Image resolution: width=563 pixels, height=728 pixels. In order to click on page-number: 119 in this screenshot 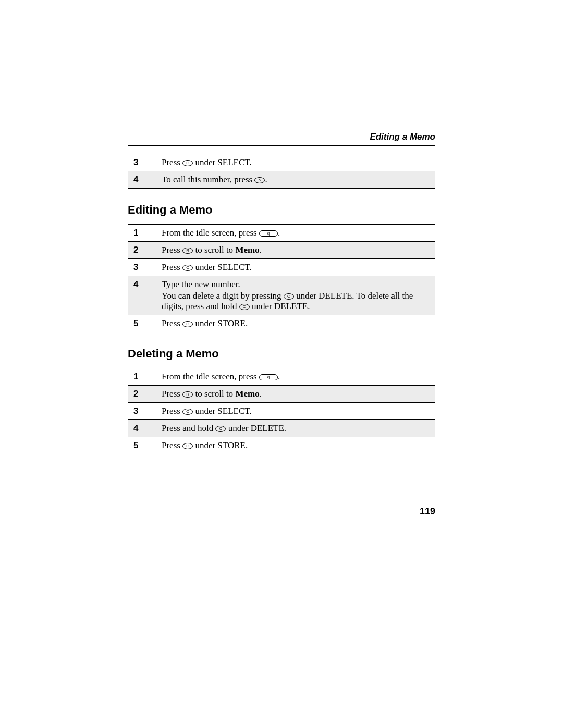, I will do `click(427, 512)`.